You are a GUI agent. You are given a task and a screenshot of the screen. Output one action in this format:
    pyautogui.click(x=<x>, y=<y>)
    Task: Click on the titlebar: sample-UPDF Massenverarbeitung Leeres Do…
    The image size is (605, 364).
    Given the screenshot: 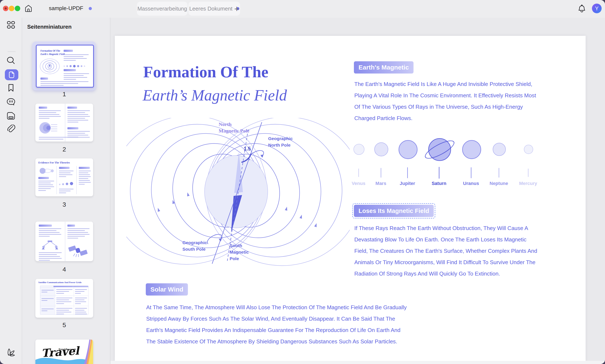 What is the action you would take?
    pyautogui.click(x=303, y=9)
    